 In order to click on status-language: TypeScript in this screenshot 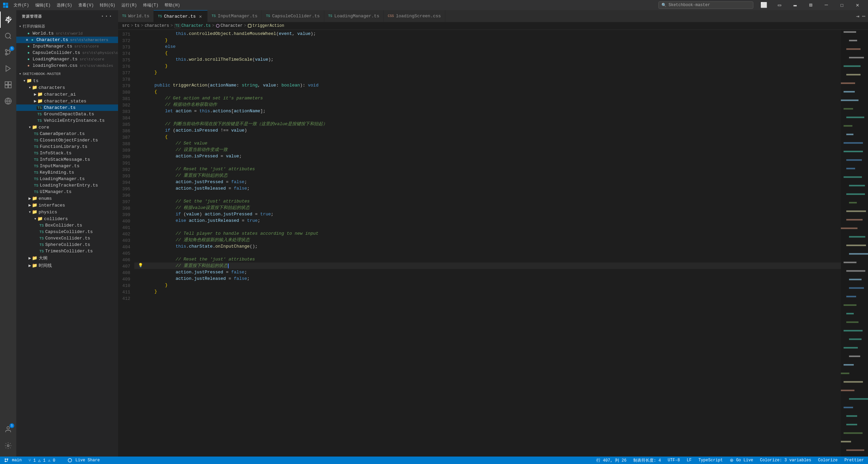, I will do `click(711, 460)`.